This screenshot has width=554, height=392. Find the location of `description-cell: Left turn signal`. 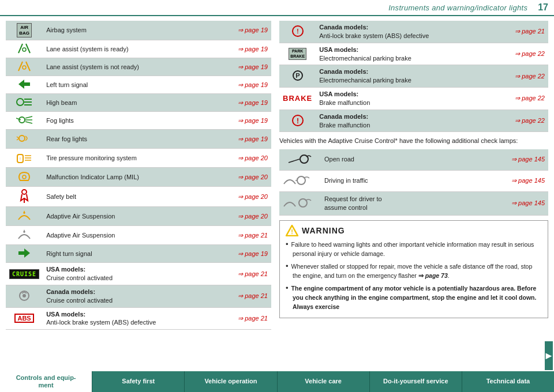

description-cell: Left turn signal is located at coordinates (137, 85).